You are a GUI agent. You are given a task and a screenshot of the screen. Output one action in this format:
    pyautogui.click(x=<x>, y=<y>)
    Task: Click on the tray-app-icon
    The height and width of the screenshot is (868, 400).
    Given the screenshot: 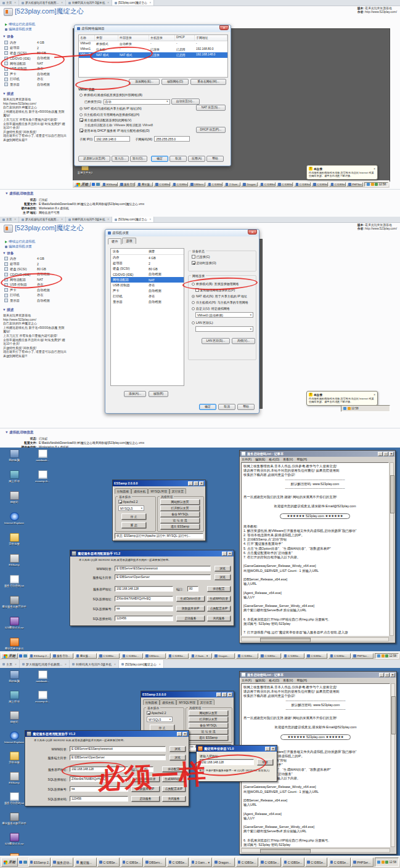 What is the action you would take?
    pyautogui.click(x=376, y=185)
    